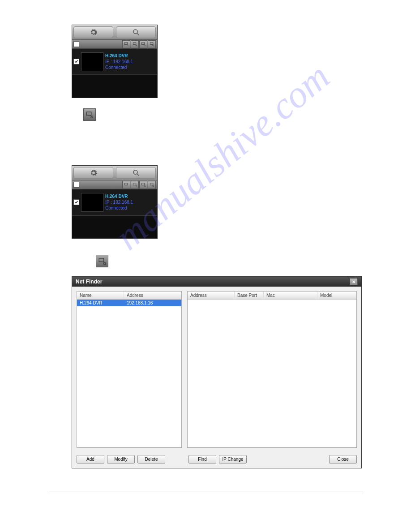 The image size is (411, 532). What do you see at coordinates (354, 282) in the screenshot?
I see `close-button: ✕` at bounding box center [354, 282].